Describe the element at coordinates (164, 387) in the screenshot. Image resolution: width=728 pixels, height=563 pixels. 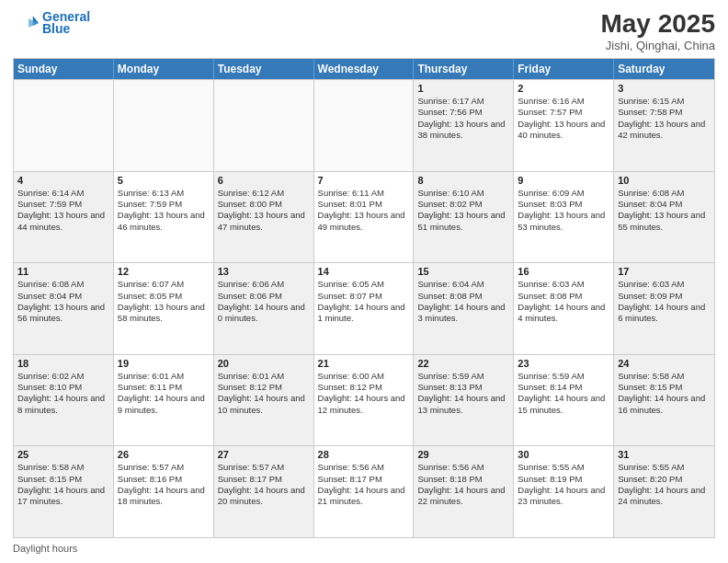
I see `sunset-text: Sunset: 8:11 PM` at that location.